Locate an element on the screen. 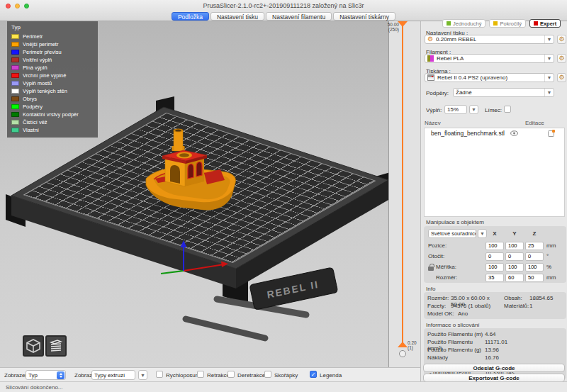  tab-printer-settings: Nastavení tiskárny is located at coordinates (364, 16).